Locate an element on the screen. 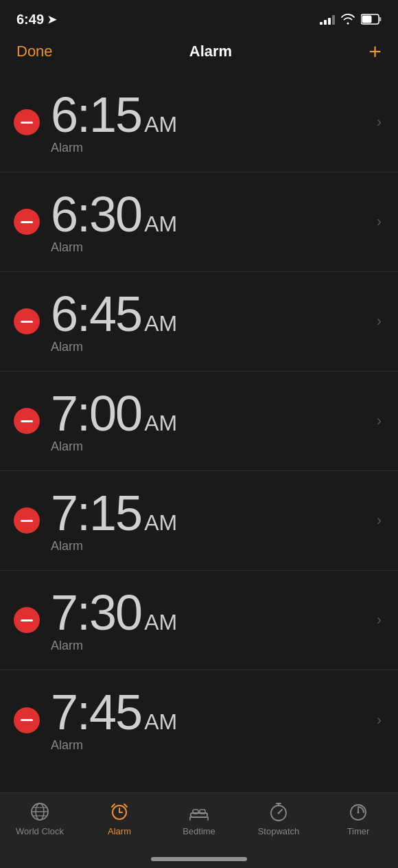 The image size is (398, 868). alarm-label-0: Alarm is located at coordinates (211, 148).